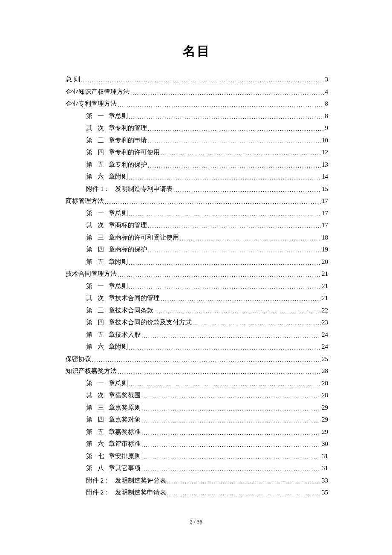 This screenshot has height=555, width=392. I want to click on toc-entry: 第四章专利的许可使用12, so click(197, 153).